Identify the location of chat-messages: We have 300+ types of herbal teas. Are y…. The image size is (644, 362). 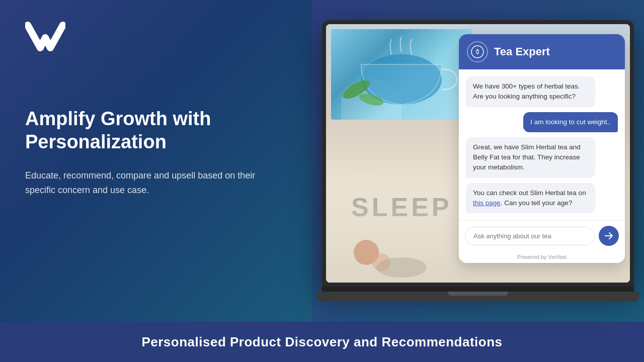
(542, 145).